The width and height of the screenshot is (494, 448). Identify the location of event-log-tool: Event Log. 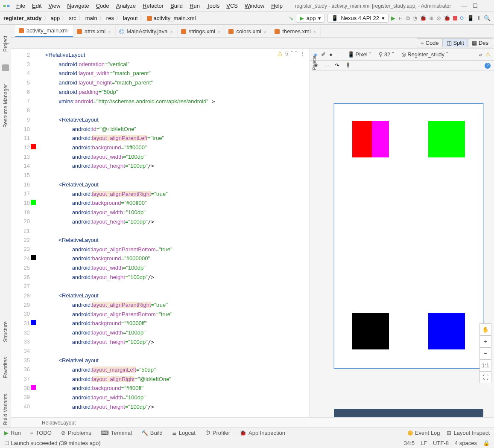
(424, 433).